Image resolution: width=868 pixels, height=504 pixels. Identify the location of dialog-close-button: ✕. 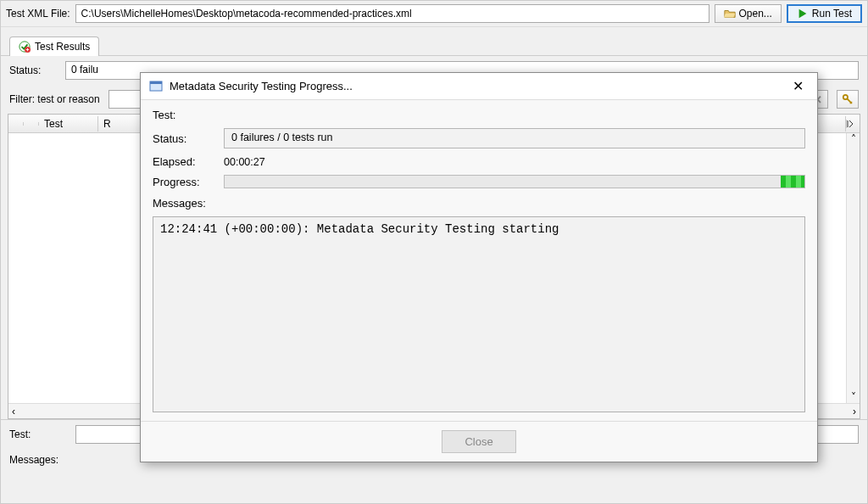
(798, 87).